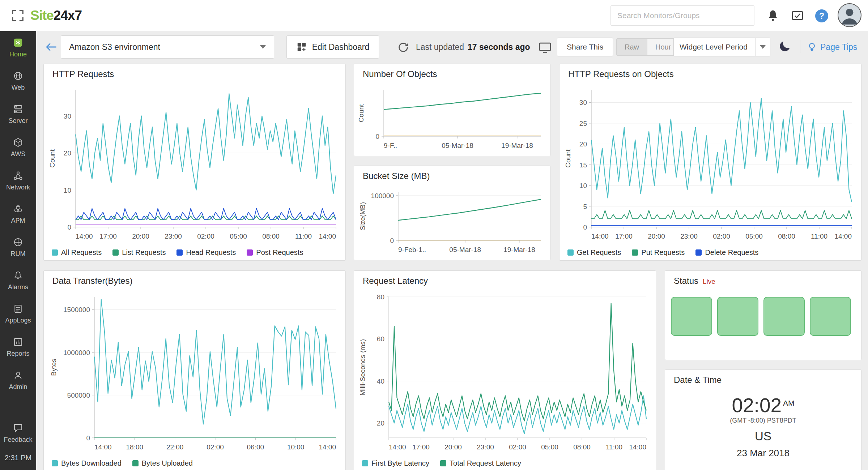 The height and width of the screenshot is (470, 868). What do you see at coordinates (135, 447) in the screenshot?
I see `svg-text: 18:00` at bounding box center [135, 447].